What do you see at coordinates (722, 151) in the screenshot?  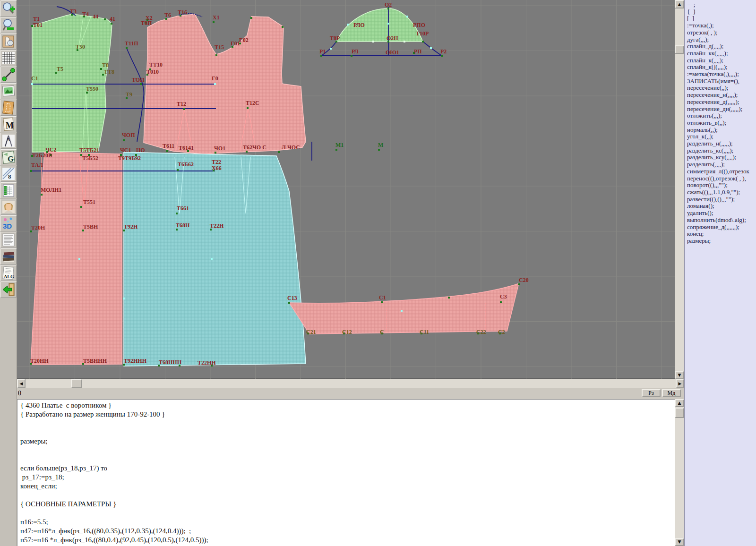 I see `command-item: разделить_кс(,,,,);` at bounding box center [722, 151].